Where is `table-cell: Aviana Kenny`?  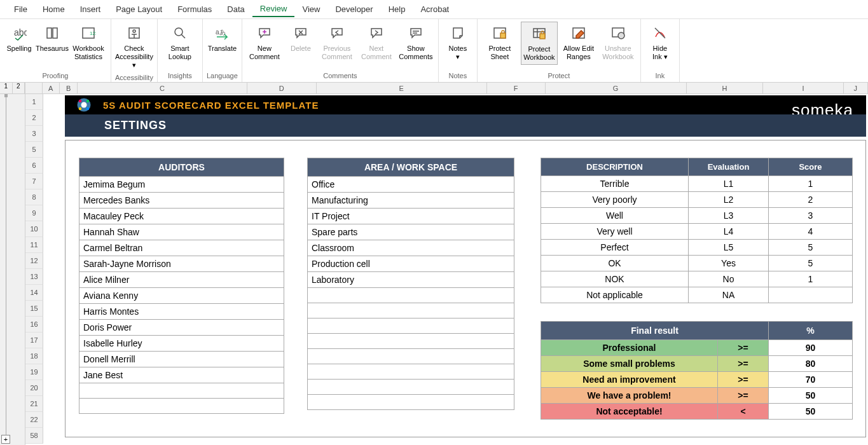 table-cell: Aviana Kenny is located at coordinates (182, 296).